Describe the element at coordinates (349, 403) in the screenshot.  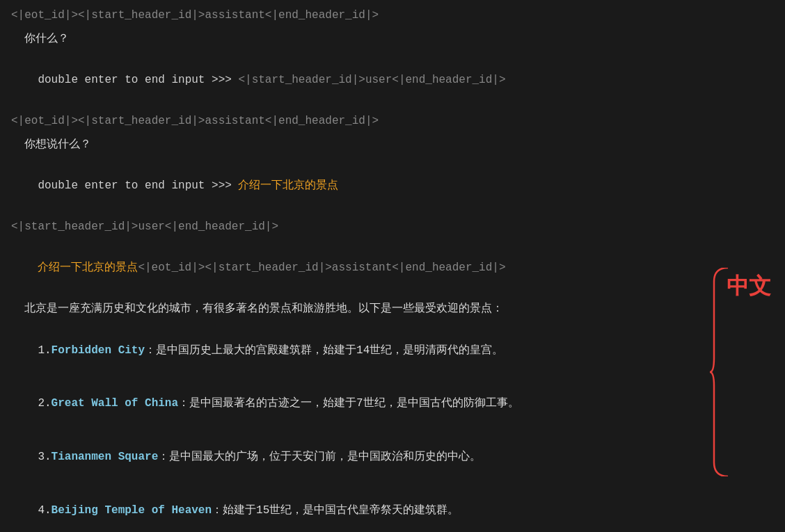
I see `item-rest-2: ：是中国最著名的古迹之一，始建于7世纪，是中国古代的防御工事。` at that location.